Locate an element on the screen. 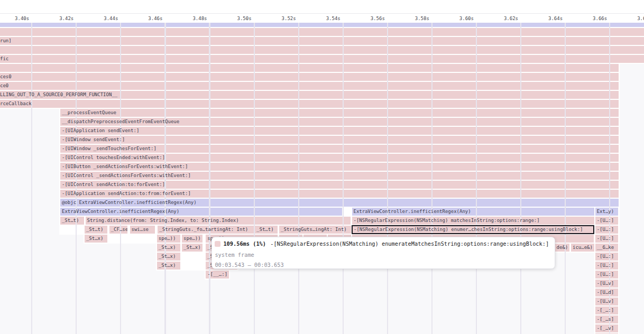  tooltip-function: -[NSRegularExpression(NSMatching) enumer… is located at coordinates (409, 244).